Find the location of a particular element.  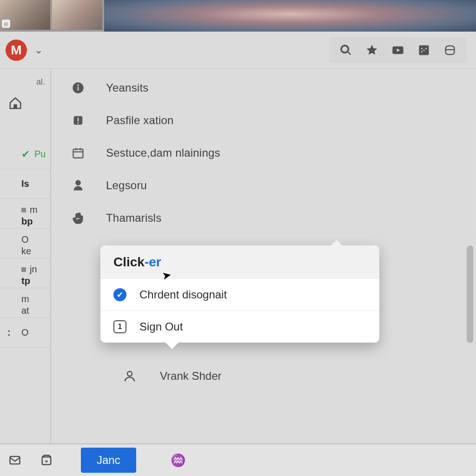

popover-arrow-bottom is located at coordinates (172, 345).